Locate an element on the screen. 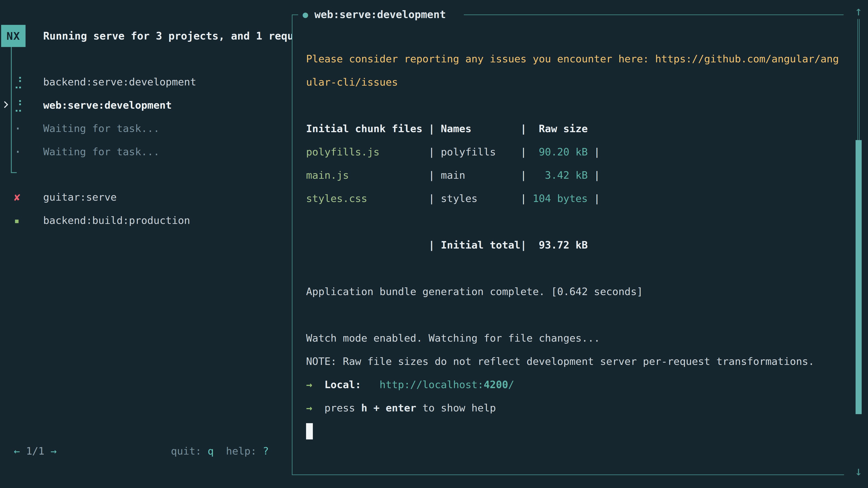 Image resolution: width=868 pixels, height=488 pixels. chunk-file: main.js is located at coordinates (367, 175).